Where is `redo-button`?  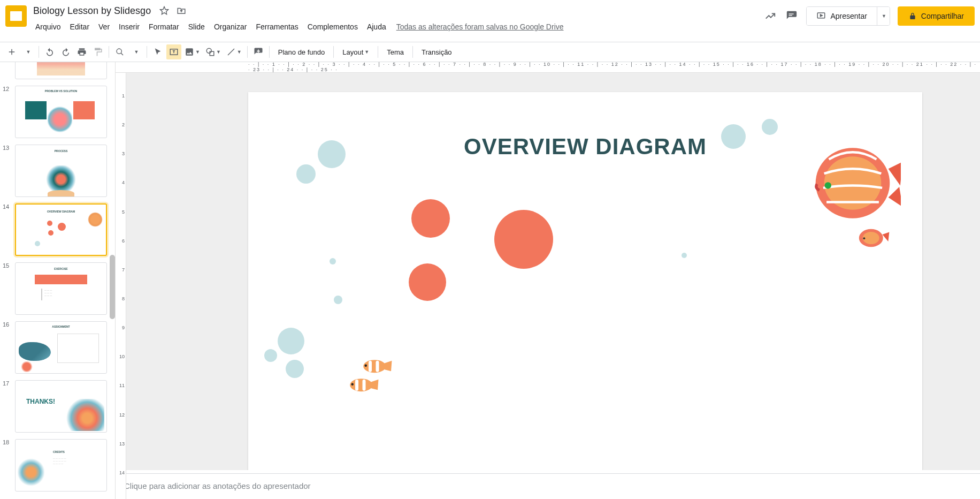 redo-button is located at coordinates (66, 52).